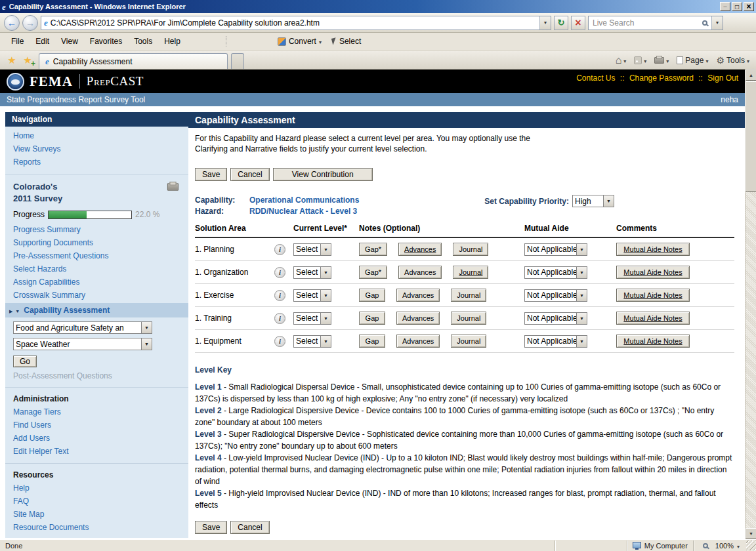  I want to click on menu-tools: Tools, so click(143, 41).